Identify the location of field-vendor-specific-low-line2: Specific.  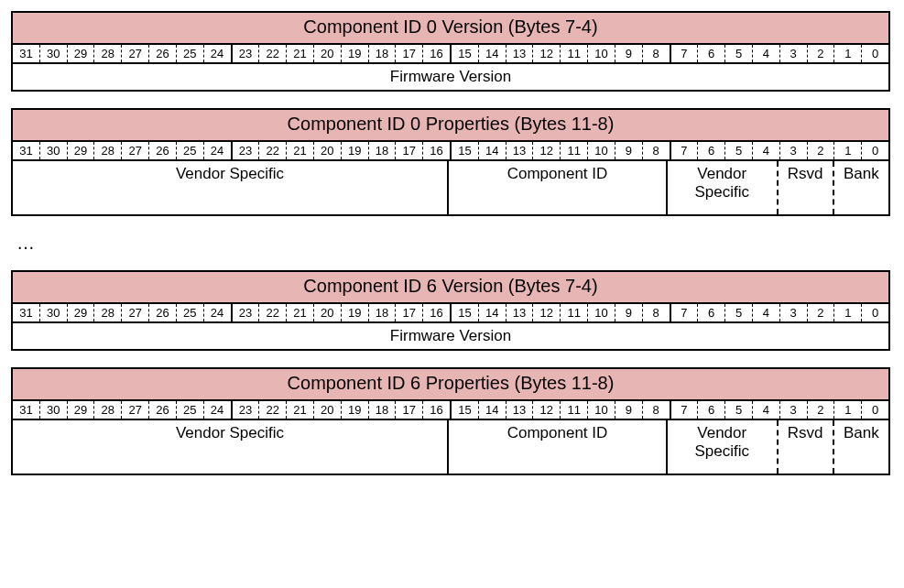
(722, 192).